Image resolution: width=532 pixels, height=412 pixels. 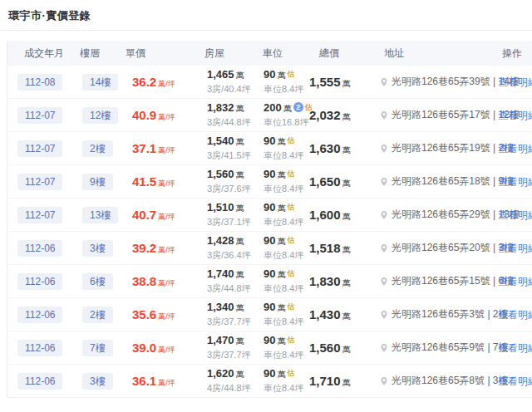 I want to click on table-row: 112-06 2樓 35.6萬/坪 1,340萬 3房/37.7坪 90萬估 車…, so click(x=269, y=315).